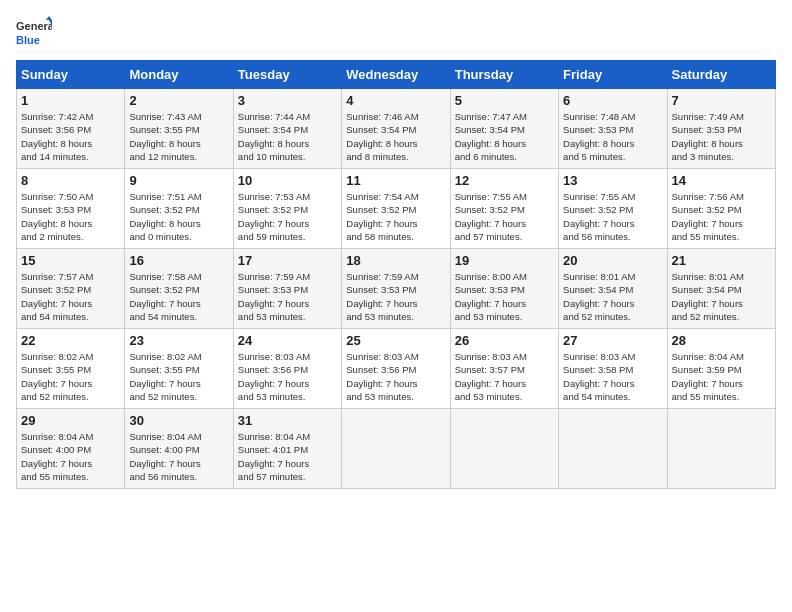 This screenshot has width=792, height=612. What do you see at coordinates (287, 369) in the screenshot?
I see `day-cell-24: 24Sunrise: 8:03 AM Sunset: 3:56 PM Dayli…` at bounding box center [287, 369].